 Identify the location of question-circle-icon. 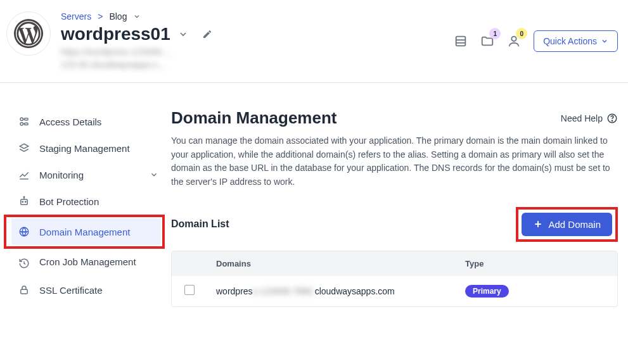
(612, 118).